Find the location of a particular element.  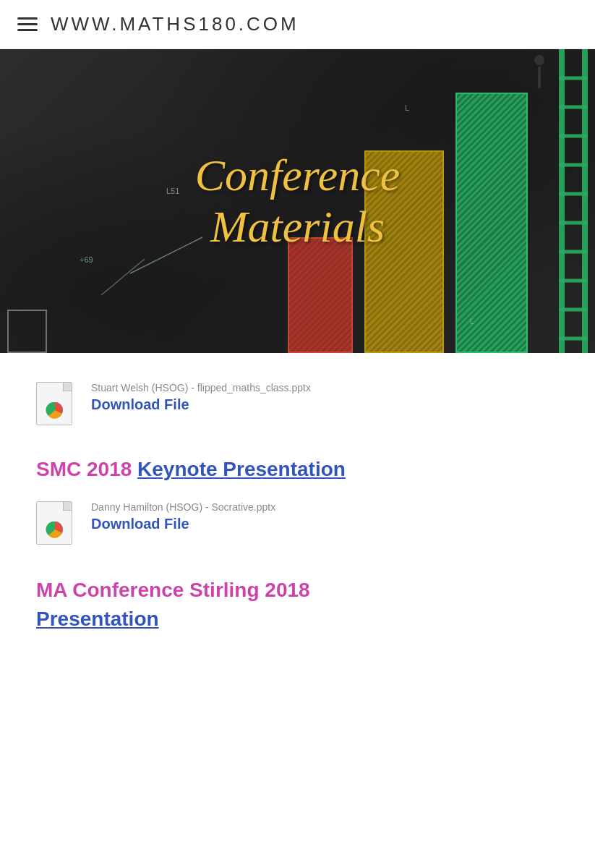

hero-title-line1: Conference is located at coordinates (298, 175).